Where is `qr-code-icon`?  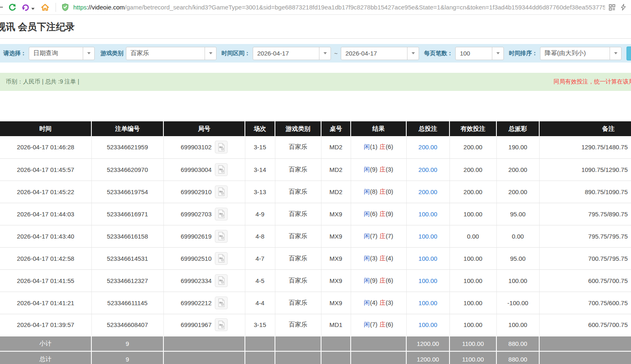
qr-code-icon is located at coordinates (612, 7).